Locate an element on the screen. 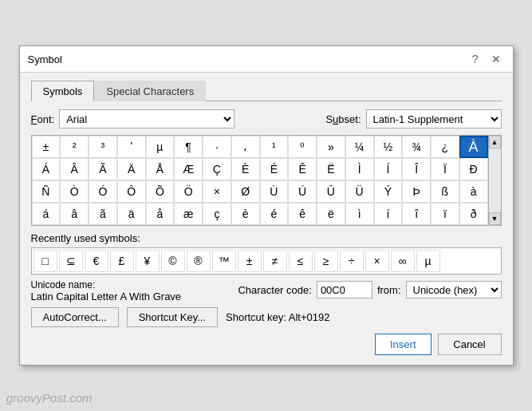 This screenshot has width=532, height=411. char-cell: Î is located at coordinates (416, 169).